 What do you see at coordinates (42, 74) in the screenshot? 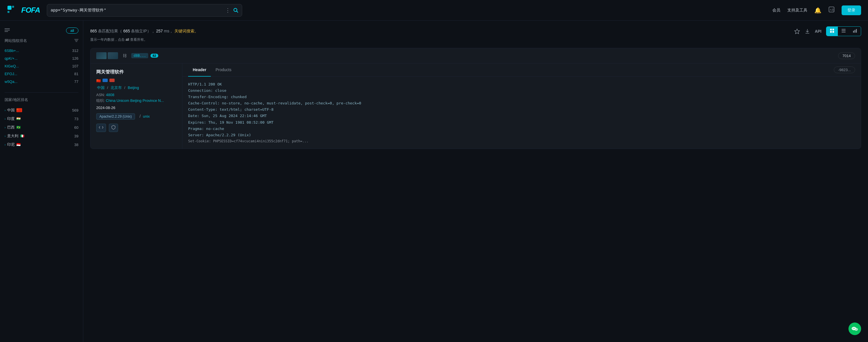
I see `fingerprint-item: EFOJ... 81` at bounding box center [42, 74].